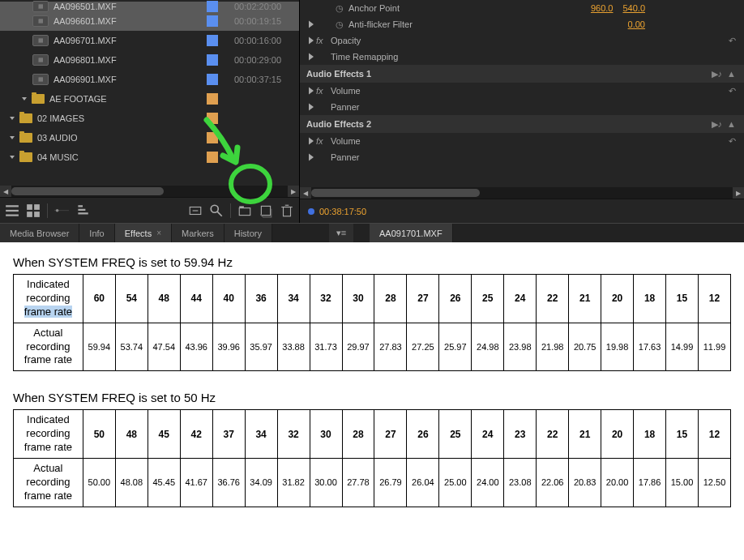  Describe the element at coordinates (634, 8) in the screenshot. I see `anchor-y-value: 540.0` at that location.